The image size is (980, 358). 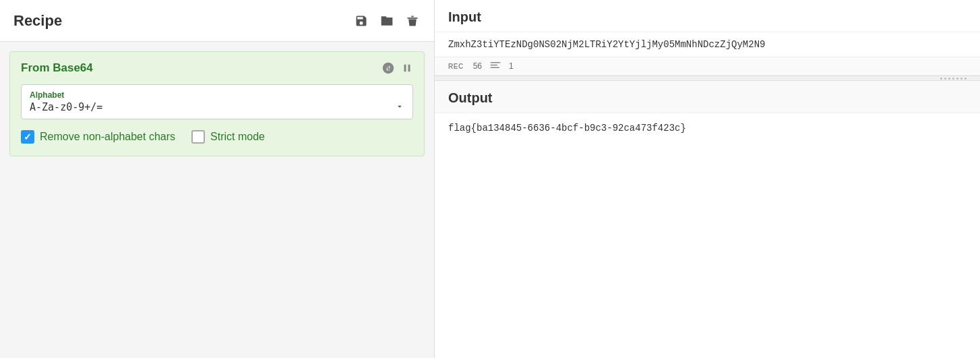 I want to click on trash-icon, so click(x=412, y=21).